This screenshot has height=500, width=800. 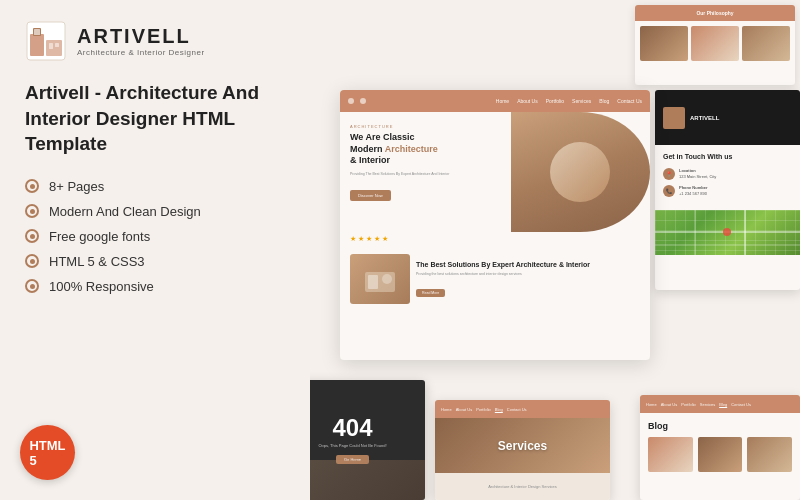 What do you see at coordinates (141, 41) in the screenshot?
I see `logo-text-block: ARTIVELL Architecture & Interior Designe…` at bounding box center [141, 41].